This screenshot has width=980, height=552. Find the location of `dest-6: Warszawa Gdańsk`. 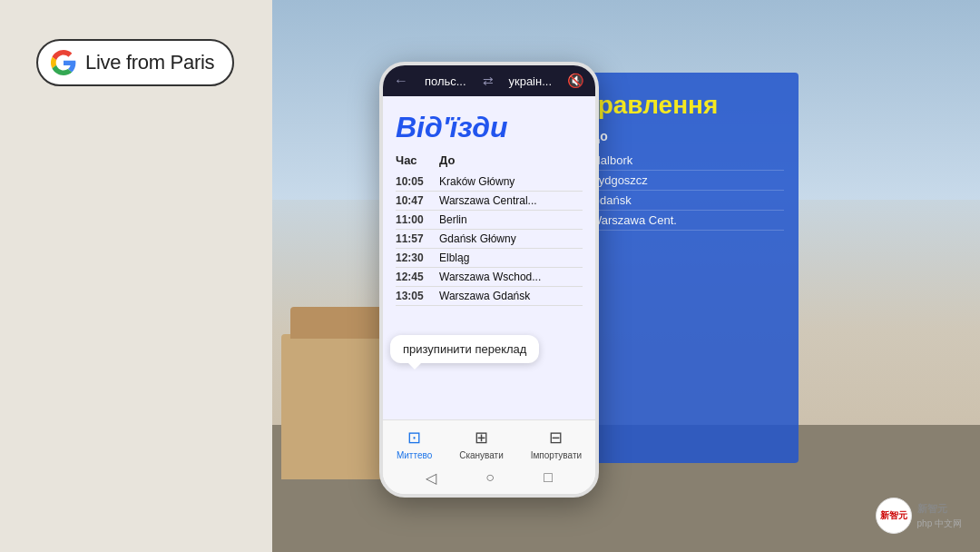

dest-6: Warszawa Gdańsk is located at coordinates (485, 296).